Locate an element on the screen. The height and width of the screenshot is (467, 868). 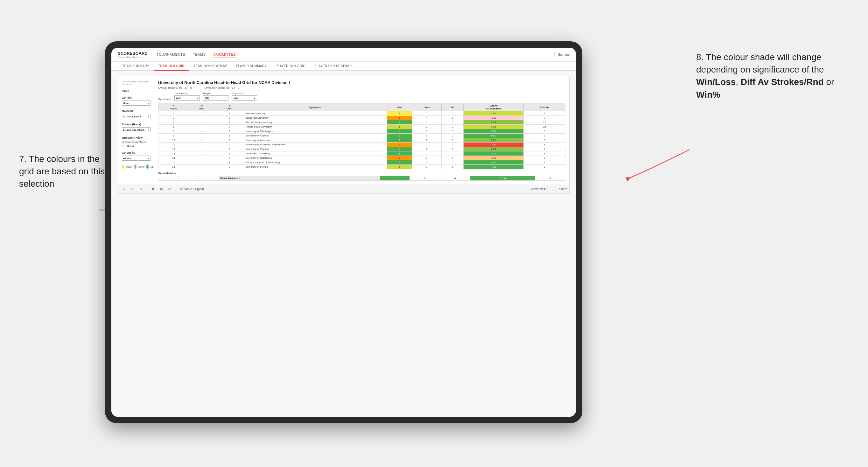
share-button: Share is located at coordinates (563, 189).